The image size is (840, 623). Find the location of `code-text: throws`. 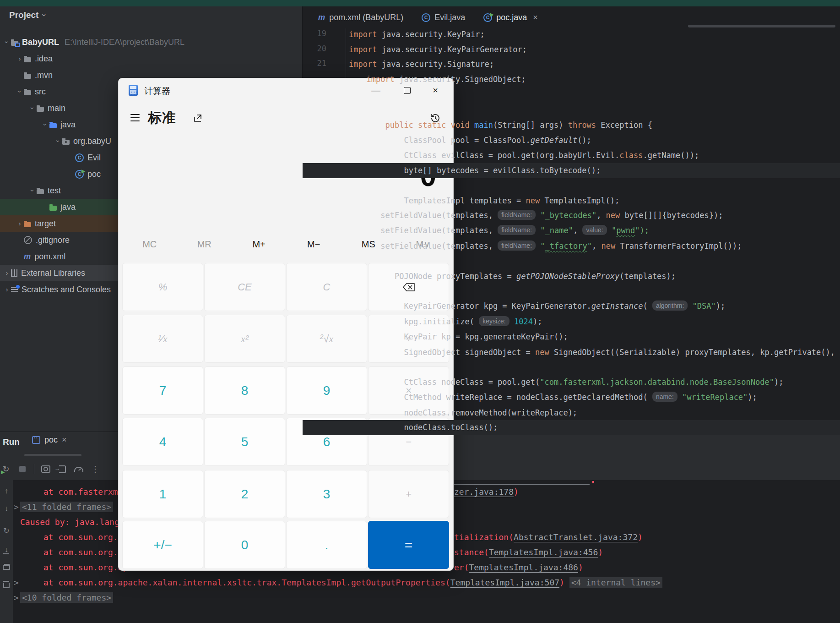

code-text: throws is located at coordinates (582, 125).